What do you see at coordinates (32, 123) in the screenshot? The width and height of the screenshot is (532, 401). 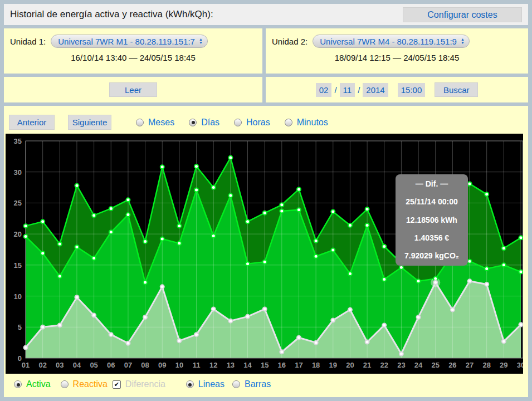 I see `previous-button: Anterior` at bounding box center [32, 123].